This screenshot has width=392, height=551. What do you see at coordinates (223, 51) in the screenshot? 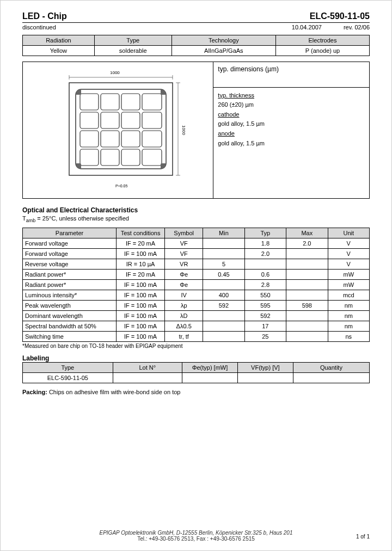
I see `cell: AlInGaP/GaAs` at bounding box center [223, 51].